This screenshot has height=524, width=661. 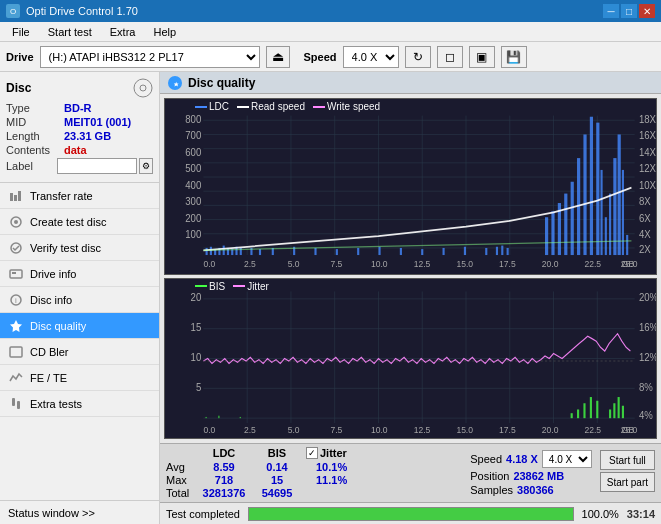 What do you see at coordinates (647, 11) in the screenshot?
I see `close-button: ✕` at bounding box center [647, 11].